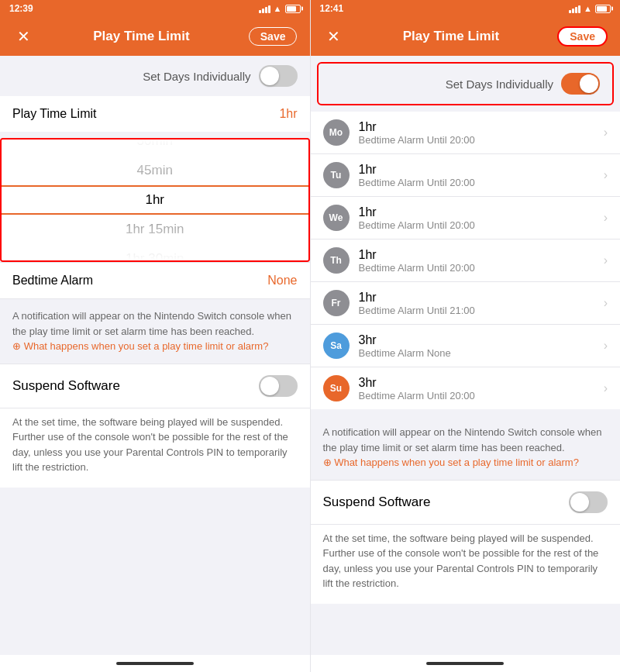 This screenshot has height=672, width=620. Describe the element at coordinates (466, 133) in the screenshot. I see `day-row-mo: Mo 1hr Bedtime Alarm Until 20:00 ›` at that location.